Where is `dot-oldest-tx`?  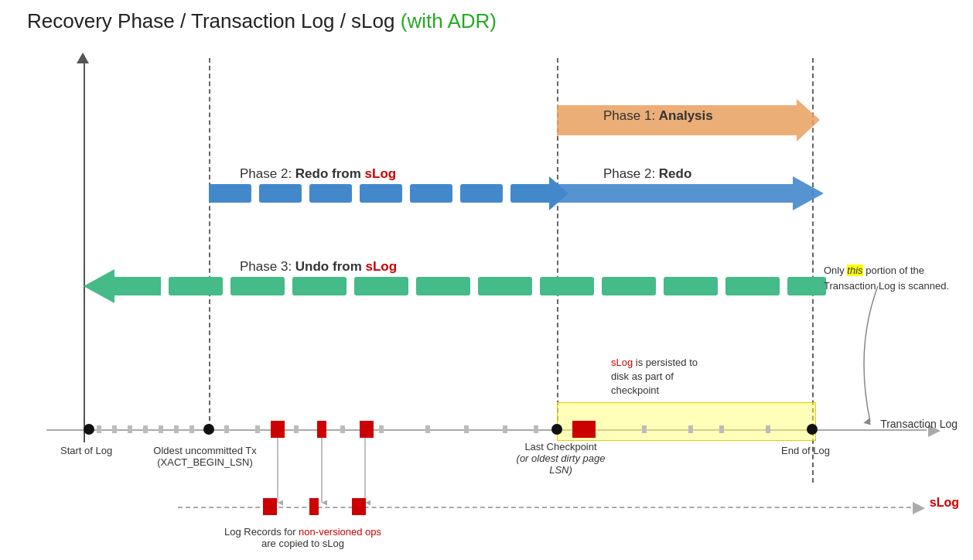
dot-oldest-tx is located at coordinates (209, 429).